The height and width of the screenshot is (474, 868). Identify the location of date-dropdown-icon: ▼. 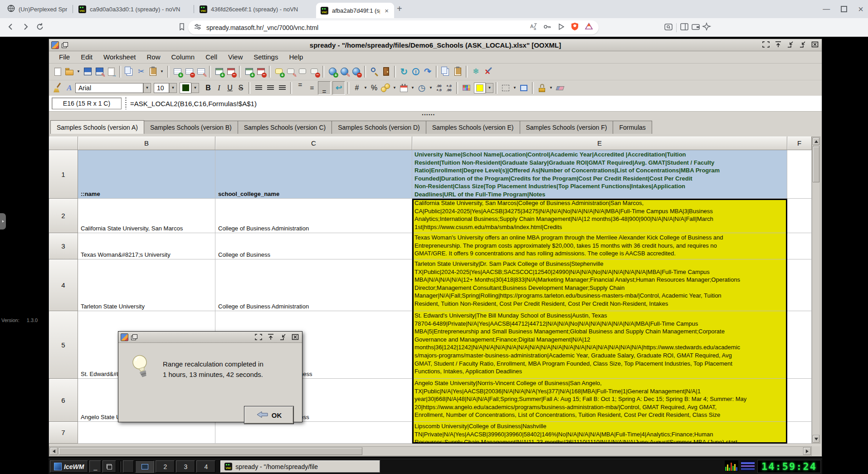
(413, 88).